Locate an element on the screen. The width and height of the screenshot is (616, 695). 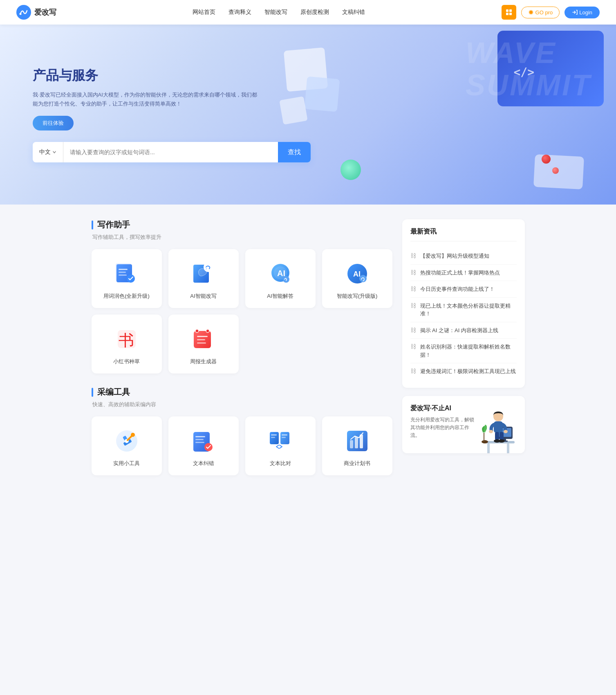
news-item-3: ⛓ 现已上线！文本颜色分析器让提取更精准！ is located at coordinates (464, 310).